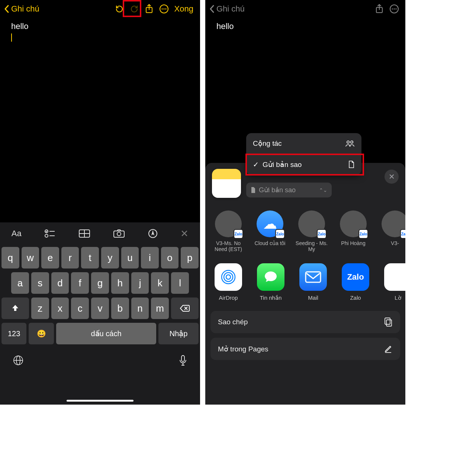 This screenshot has height=476, width=476. Describe the element at coordinates (305, 322) in the screenshot. I see `action-copy: Sao chép` at that location.